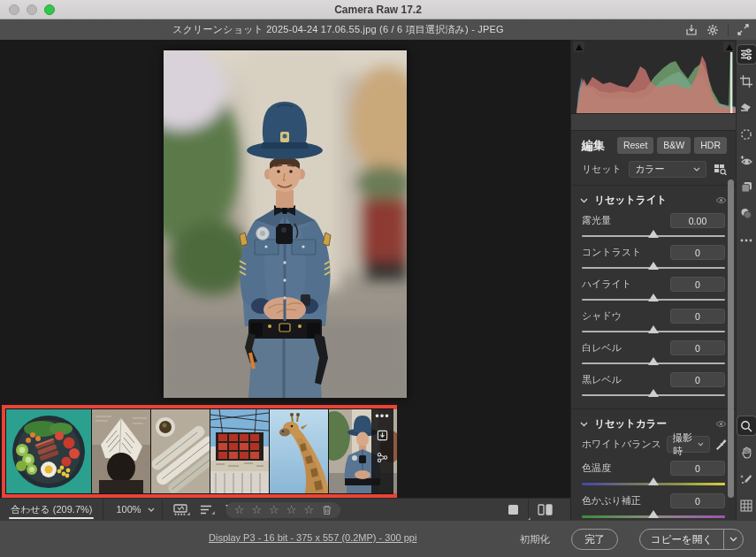  I want to click on panel-section: リセットカラーホワイトバランス撮影時色温度0色かぶり補正0自然な彩度0彩度0, so click(653, 465).